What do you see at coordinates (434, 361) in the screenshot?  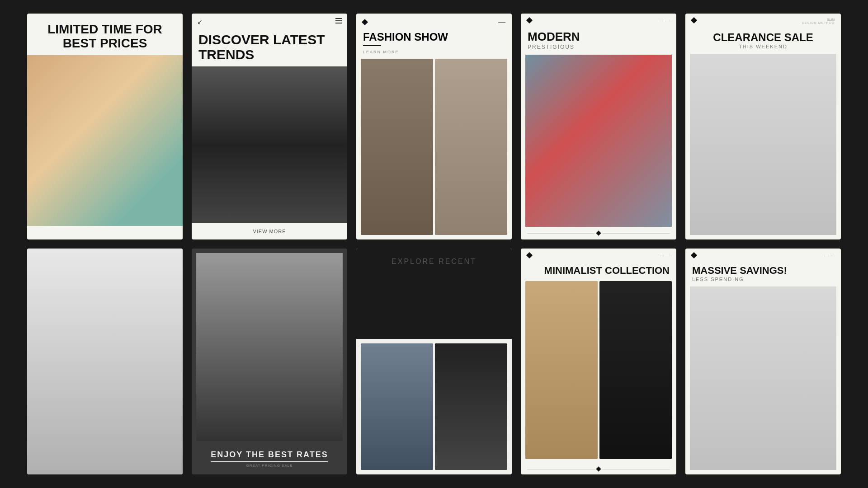 I see `card-explore: EXPLORE RECENT` at bounding box center [434, 361].